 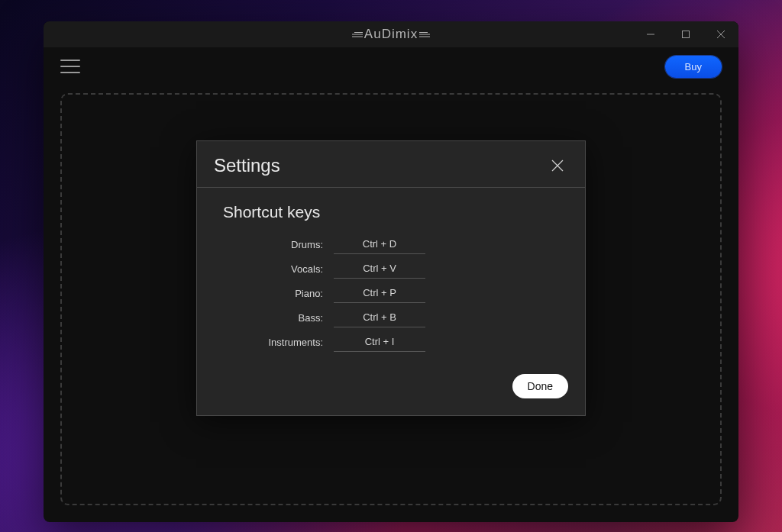 I want to click on hamburger-menu-button, so click(x=72, y=66).